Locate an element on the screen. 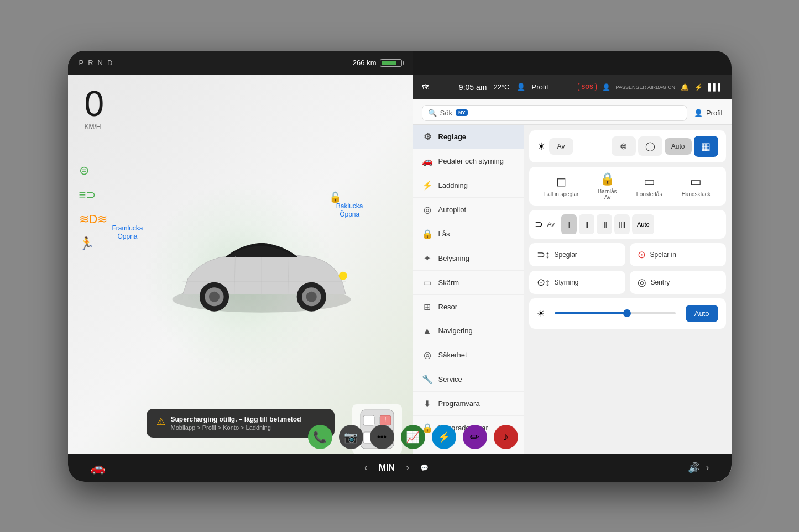 The width and height of the screenshot is (799, 532). menu-item-reglage: ⚙ Reglage is located at coordinates (468, 137).